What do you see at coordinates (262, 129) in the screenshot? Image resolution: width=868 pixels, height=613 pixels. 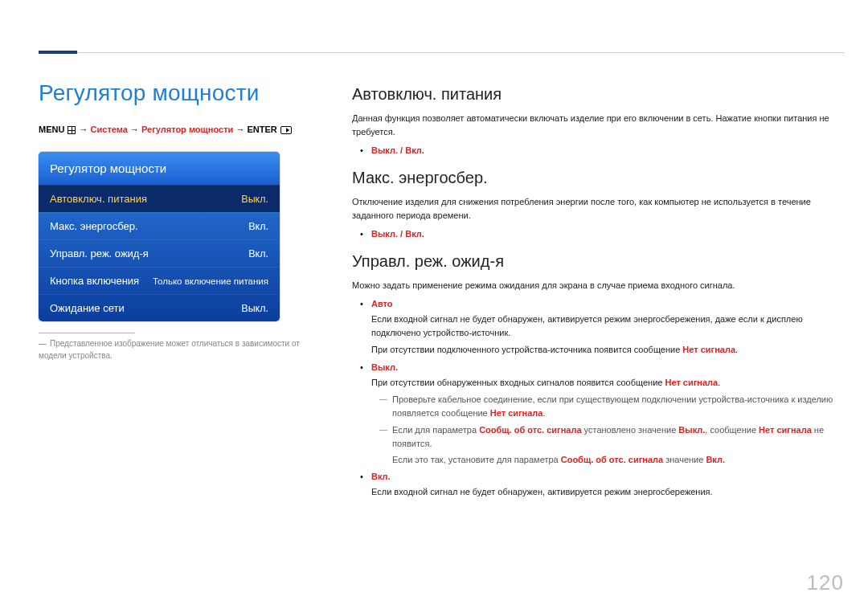 I see `breadcrumb-enter: ENTER` at bounding box center [262, 129].